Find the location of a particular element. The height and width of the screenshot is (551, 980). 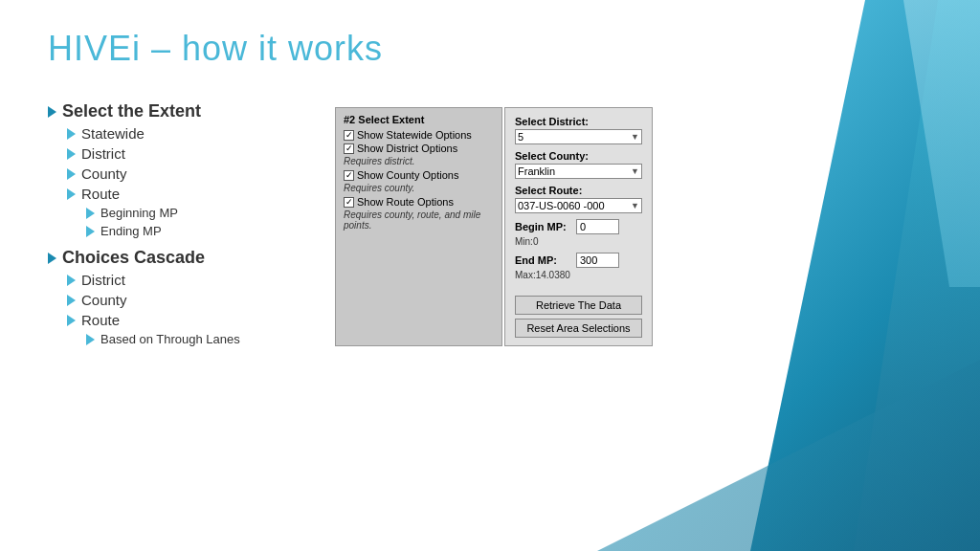

county-2-label: County is located at coordinates (104, 300).